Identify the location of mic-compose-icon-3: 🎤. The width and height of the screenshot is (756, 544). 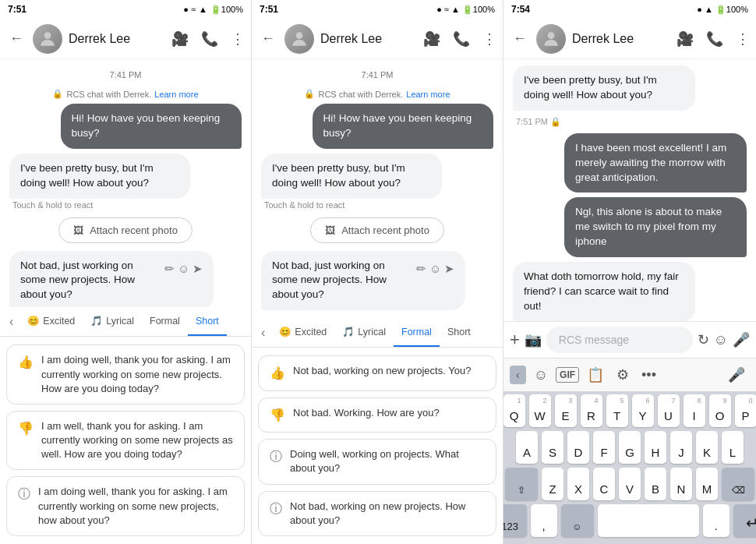
(741, 340).